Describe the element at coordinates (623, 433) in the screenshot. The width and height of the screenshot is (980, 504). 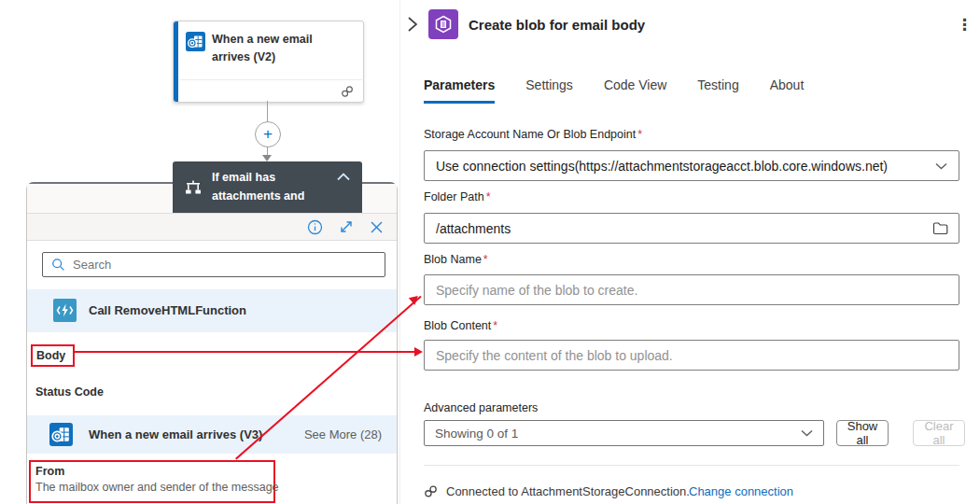
I see `advanced-parameters-dropdown: Showing 0 of 1` at that location.